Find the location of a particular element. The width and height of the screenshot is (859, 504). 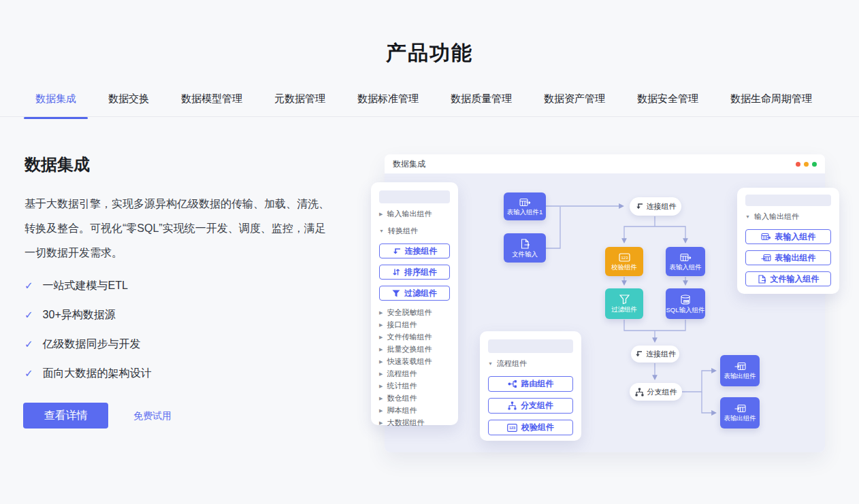

group-label: 大数据组件 is located at coordinates (406, 423).